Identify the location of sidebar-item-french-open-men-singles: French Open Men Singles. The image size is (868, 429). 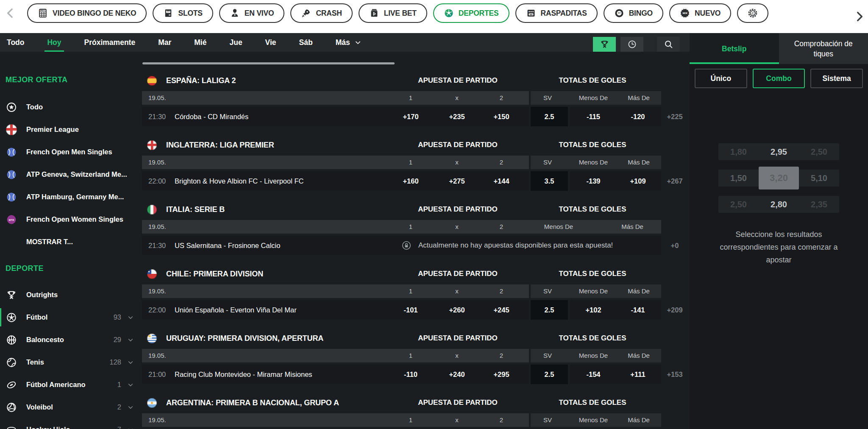
(70, 152).